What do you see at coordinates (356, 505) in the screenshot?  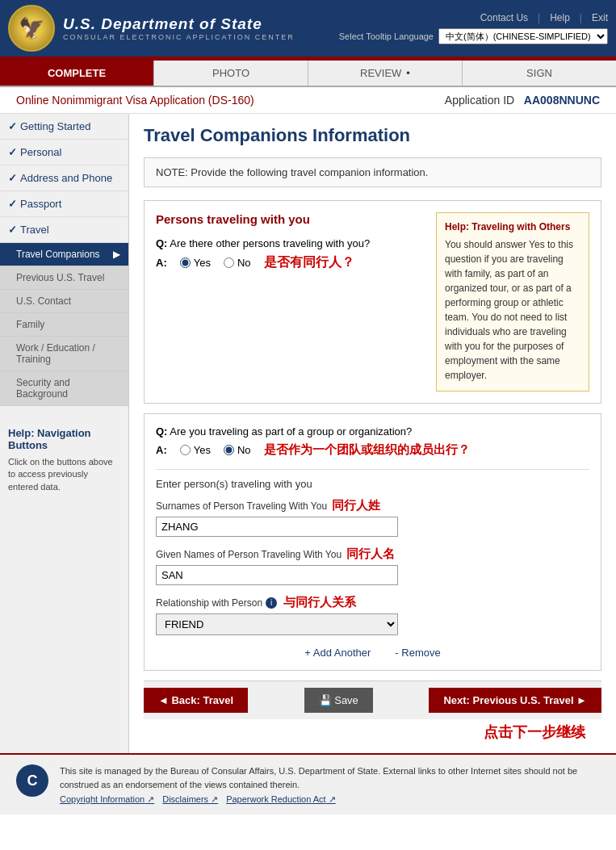 I see `surname-cn-label: 同行人姓` at bounding box center [356, 505].